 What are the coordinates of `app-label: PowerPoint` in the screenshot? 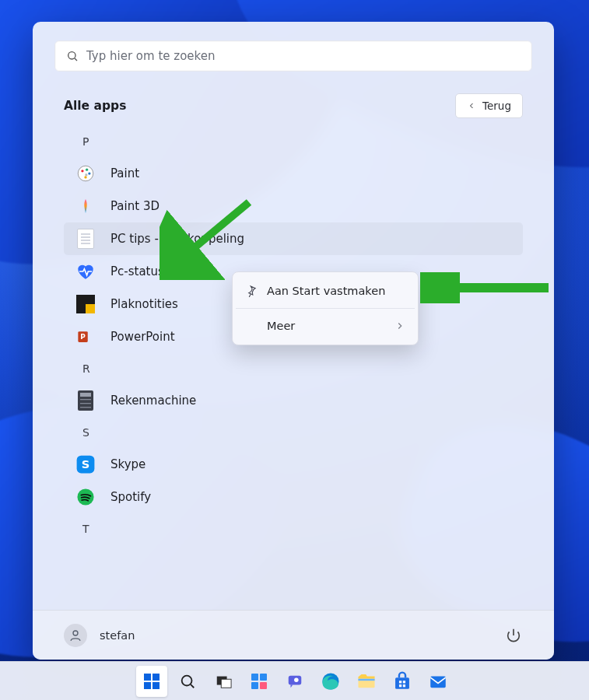 It's located at (143, 337).